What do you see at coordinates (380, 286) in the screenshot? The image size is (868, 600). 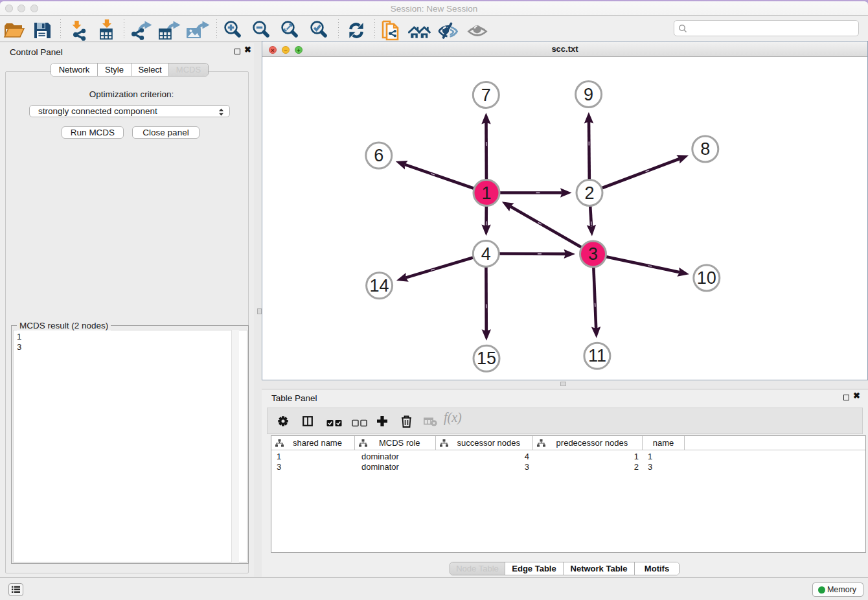 I see `svg-text: 14` at bounding box center [380, 286].